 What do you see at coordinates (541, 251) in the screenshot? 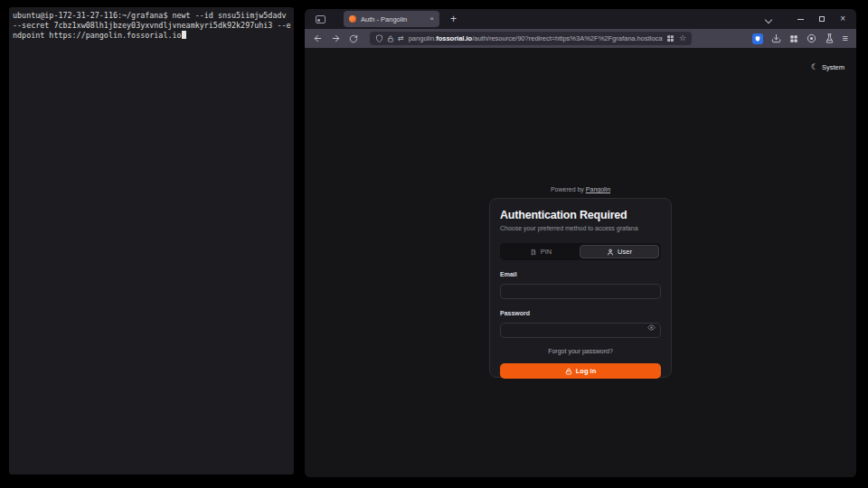
I see `tab-pin: PIN` at bounding box center [541, 251].